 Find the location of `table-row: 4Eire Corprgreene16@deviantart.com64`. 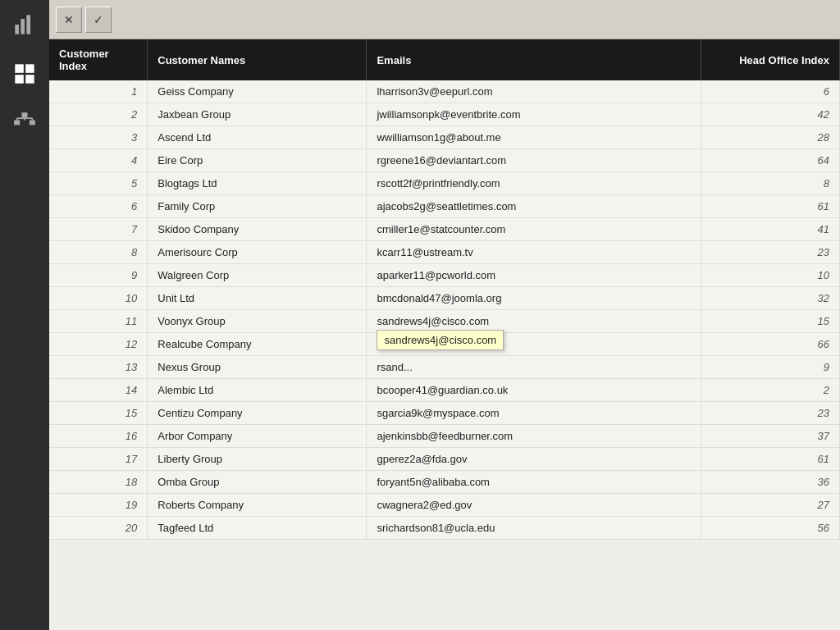

table-row: 4Eire Corprgreene16@deviantart.com64 is located at coordinates (445, 161).